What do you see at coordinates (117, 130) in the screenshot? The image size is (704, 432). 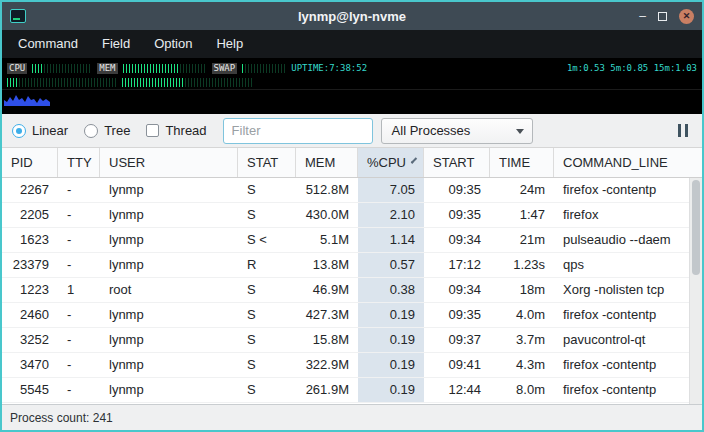 I see `radio-tree-label: Tree` at bounding box center [117, 130].